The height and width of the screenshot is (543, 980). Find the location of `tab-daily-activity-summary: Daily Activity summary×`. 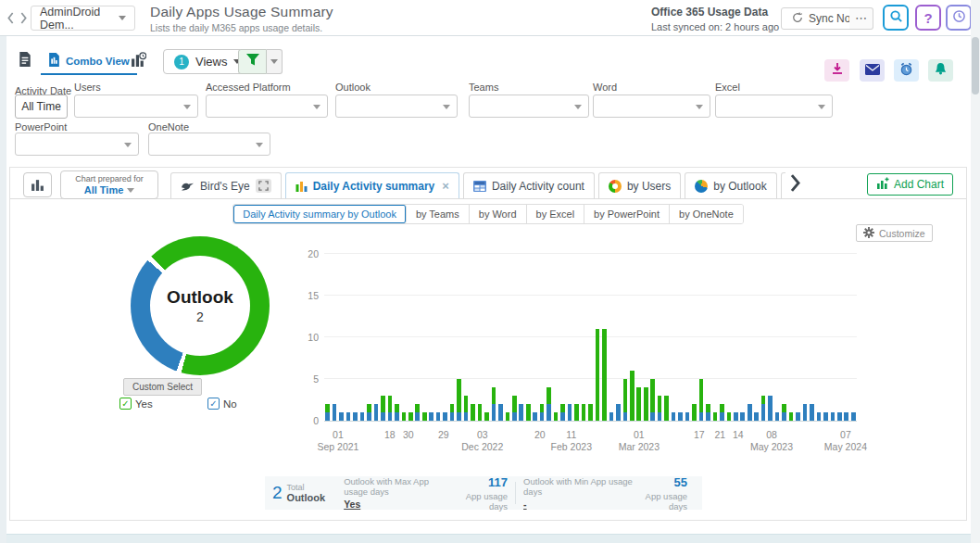

tab-daily-activity-summary: Daily Activity summary× is located at coordinates (372, 185).